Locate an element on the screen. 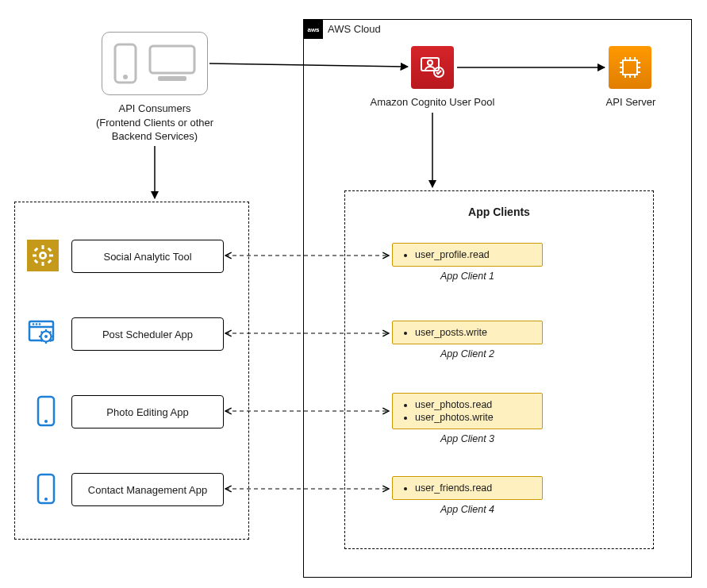  consumer-label-4: Contact Management App is located at coordinates (148, 490).